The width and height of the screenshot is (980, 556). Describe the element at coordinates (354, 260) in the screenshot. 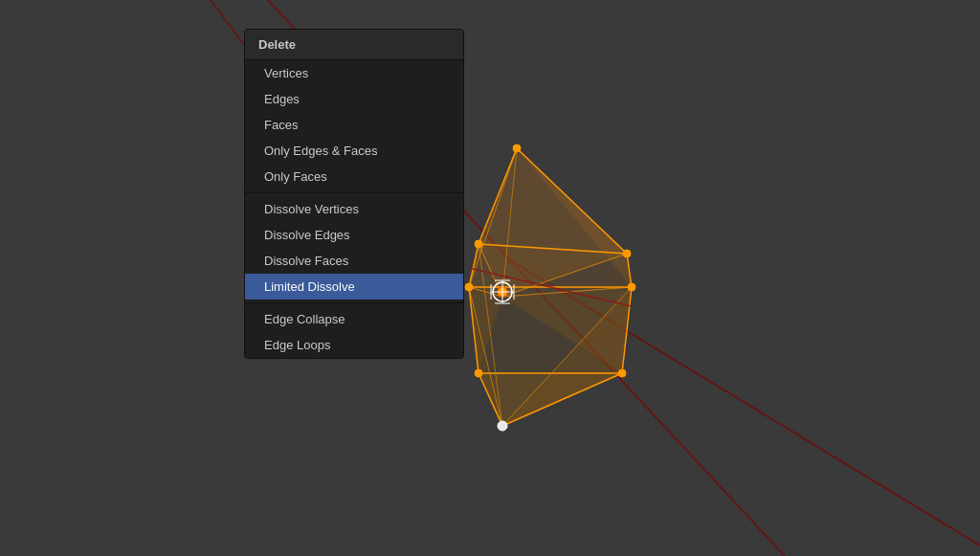

I see `menu-item-dissolve-faces: Dissolve Faces` at that location.